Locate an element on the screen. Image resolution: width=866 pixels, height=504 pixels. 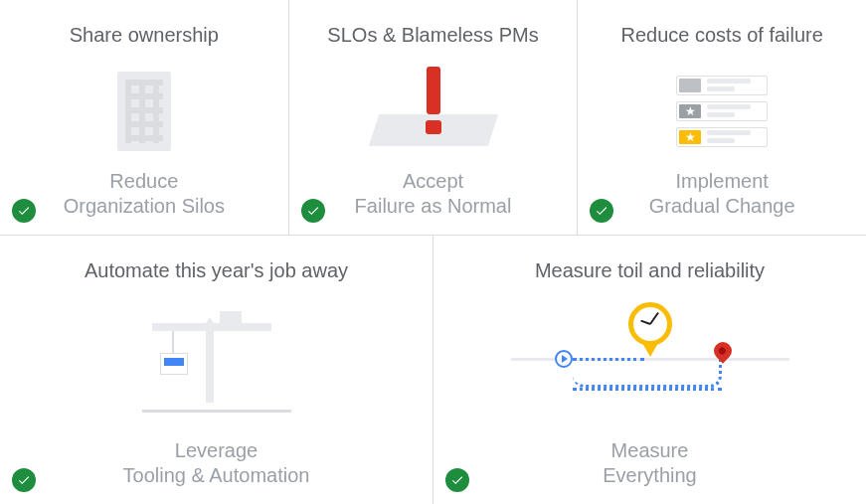
card-subtitle: Implement Gradual Change is located at coordinates (722, 194).